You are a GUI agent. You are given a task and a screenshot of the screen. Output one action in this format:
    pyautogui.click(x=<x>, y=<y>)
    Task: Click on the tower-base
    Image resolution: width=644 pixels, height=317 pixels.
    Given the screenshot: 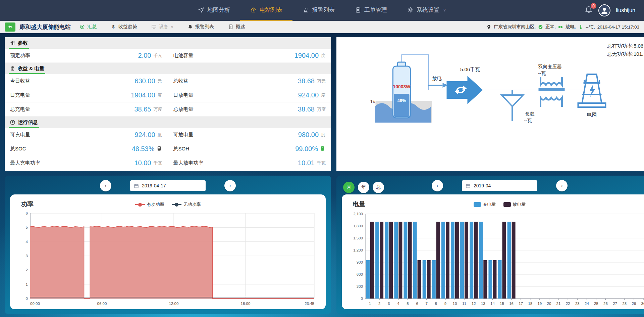 What is the action you would take?
    pyautogui.click(x=592, y=105)
    